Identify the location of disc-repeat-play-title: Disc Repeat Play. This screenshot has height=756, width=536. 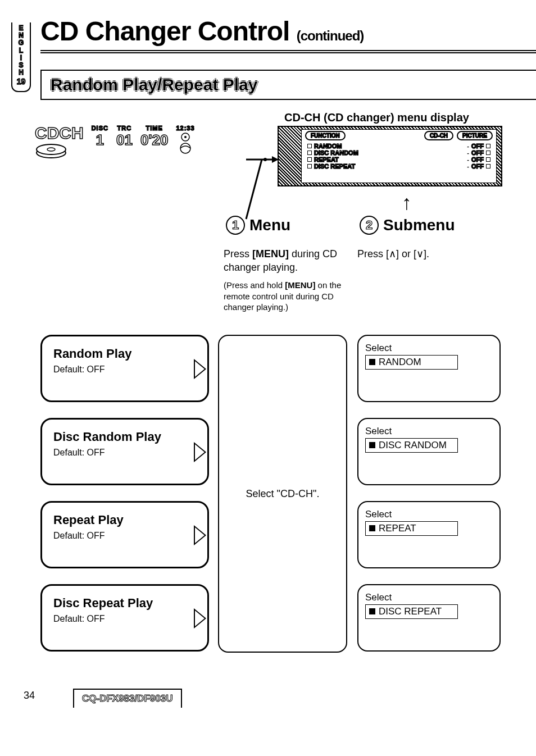
(125, 603).